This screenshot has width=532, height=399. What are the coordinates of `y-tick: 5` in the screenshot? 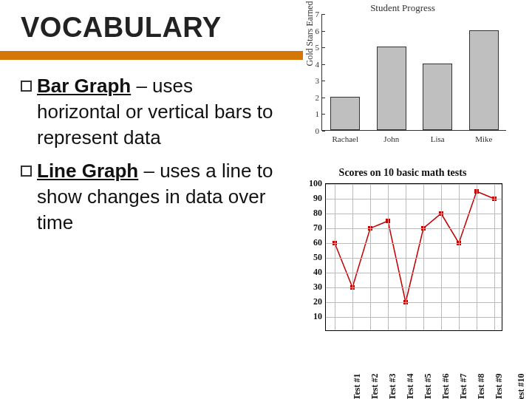 It's located at (313, 47).